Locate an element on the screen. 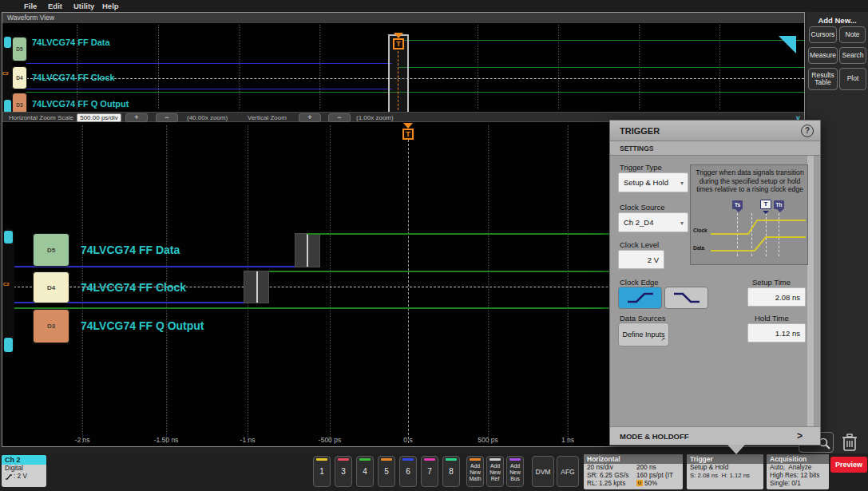 This screenshot has height=491, width=868. channel-2-name: Ch 2 is located at coordinates (24, 460).